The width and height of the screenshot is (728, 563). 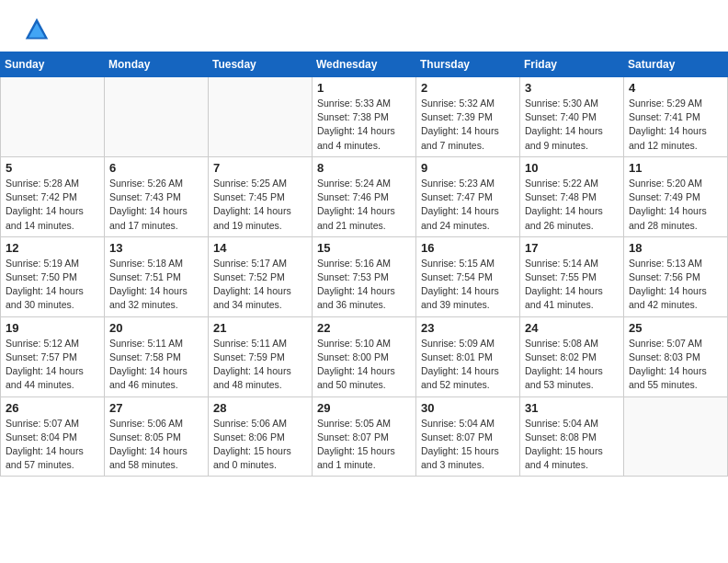 I want to click on calendar-cell: 14Sunrise: 5:17 AMSunset: 7:52 PMDayligh…, so click(x=261, y=276).